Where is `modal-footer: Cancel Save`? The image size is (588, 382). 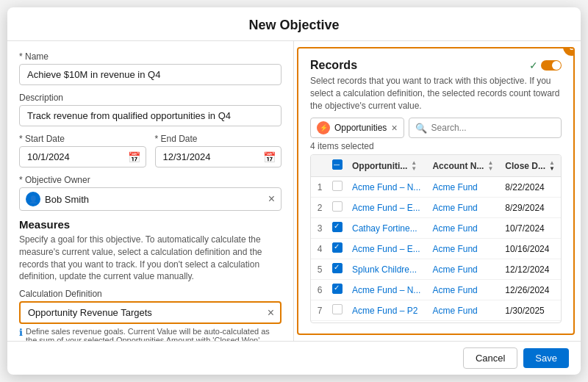 modal-footer: Cancel Save is located at coordinates (294, 358).